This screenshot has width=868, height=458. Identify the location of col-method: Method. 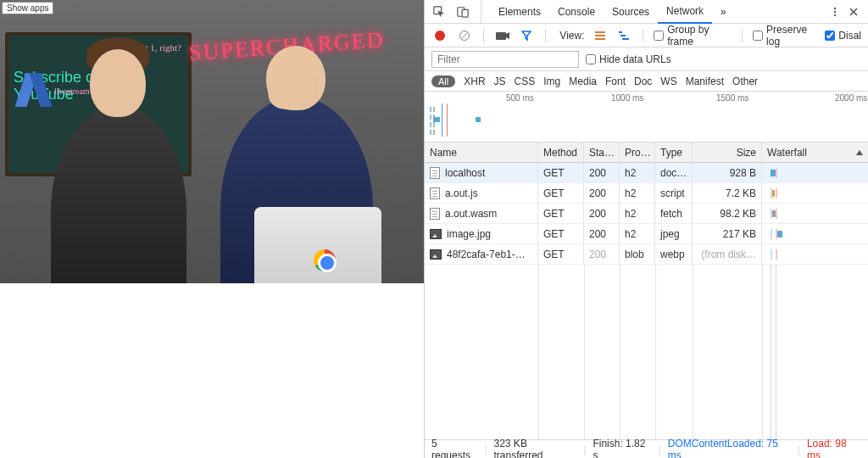
(561, 153).